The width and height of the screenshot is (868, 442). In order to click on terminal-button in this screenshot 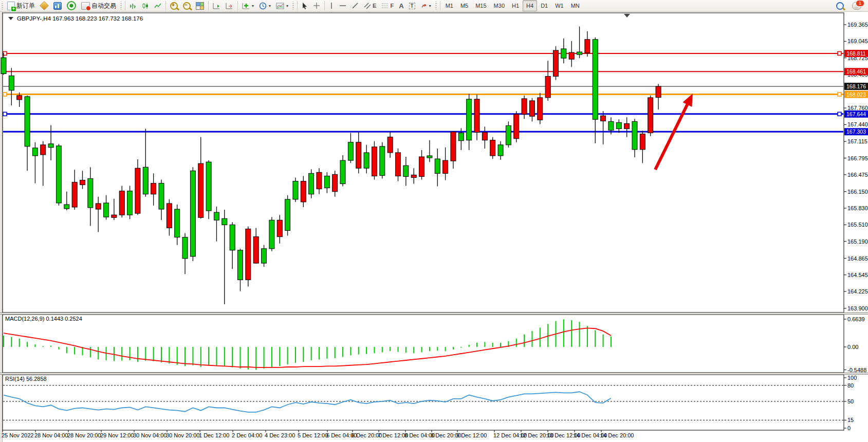, I will do `click(58, 6)`.